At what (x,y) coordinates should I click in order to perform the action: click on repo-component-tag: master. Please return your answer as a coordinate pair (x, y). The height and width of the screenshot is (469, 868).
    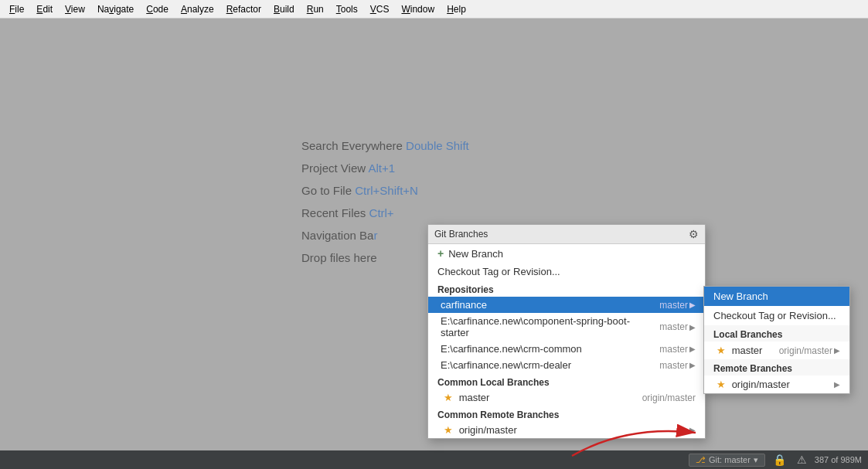
    Looking at the image, I should click on (674, 327).